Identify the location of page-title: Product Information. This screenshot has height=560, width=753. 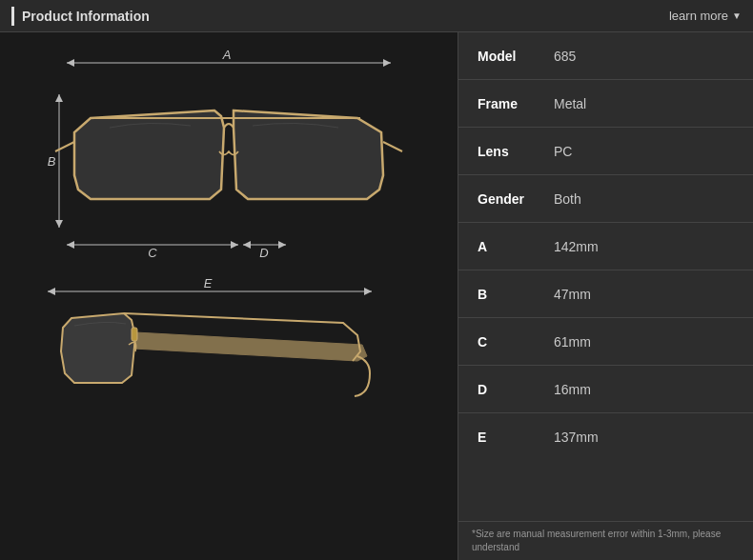
(86, 16).